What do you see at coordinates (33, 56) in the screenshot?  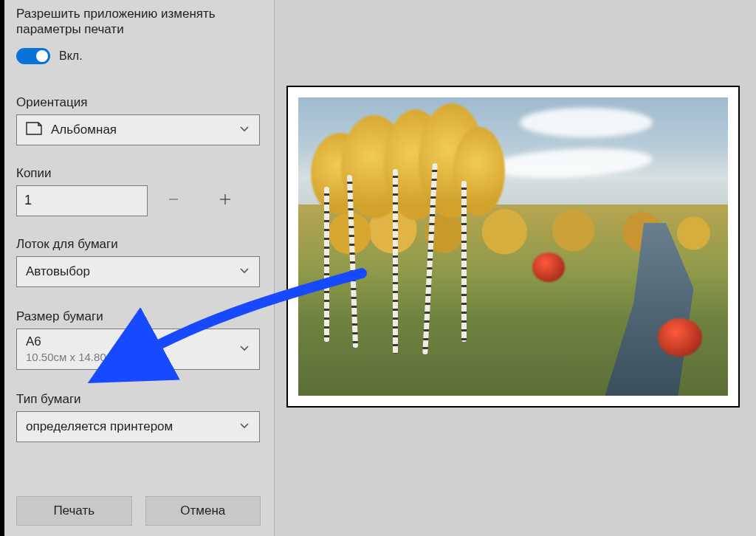 I see `allow-app-toggle` at bounding box center [33, 56].